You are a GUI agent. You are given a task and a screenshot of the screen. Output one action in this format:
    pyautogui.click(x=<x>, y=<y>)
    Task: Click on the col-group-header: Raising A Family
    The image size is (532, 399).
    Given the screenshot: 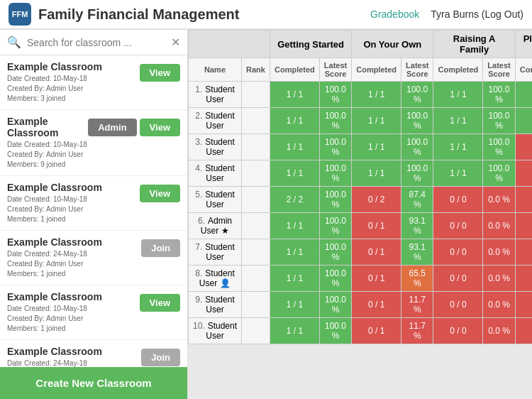 What is the action you would take?
    pyautogui.click(x=474, y=44)
    